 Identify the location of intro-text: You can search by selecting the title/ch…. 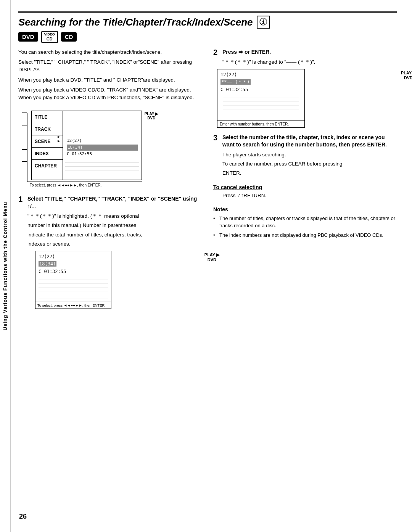
(110, 75).